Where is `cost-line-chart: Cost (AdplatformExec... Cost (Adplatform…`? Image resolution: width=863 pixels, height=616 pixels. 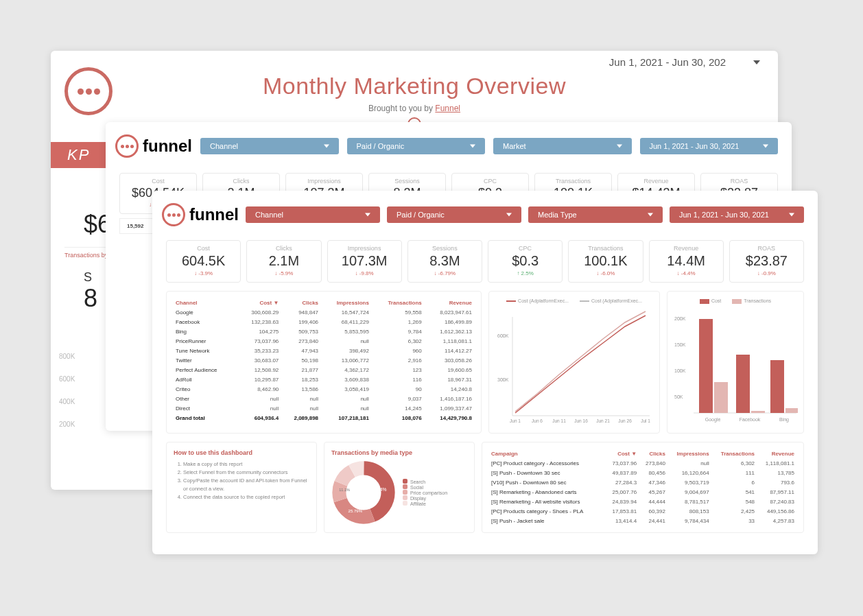
cost-line-chart: Cost (AdplatformExec... Cost (Adplatform… is located at coordinates (574, 362).